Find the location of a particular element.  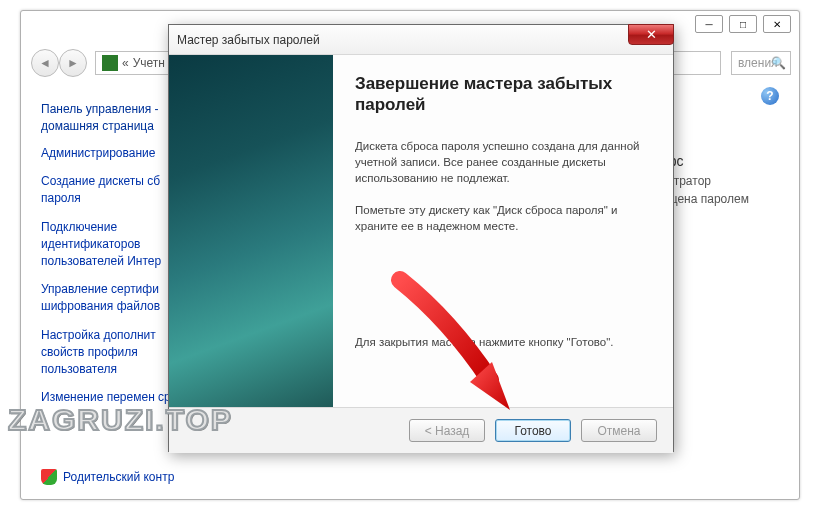

wizard-paragraph-1: Дискета сброса пароля успешно создана дл… is located at coordinates (503, 162).